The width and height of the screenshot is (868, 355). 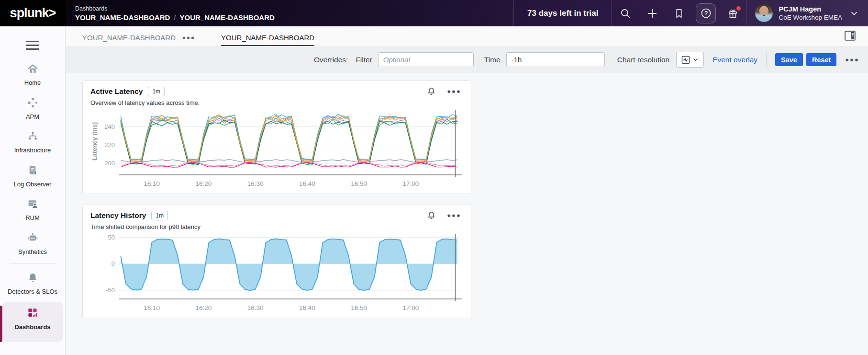 What do you see at coordinates (33, 263) in the screenshot?
I see `sidebar-divider` at bounding box center [33, 263].